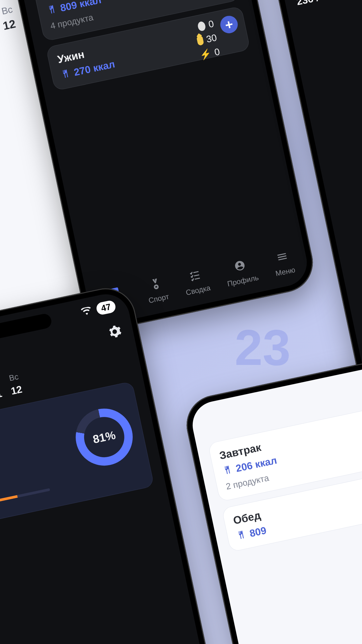  I want to click on day-col: Вс12, so click(15, 384).